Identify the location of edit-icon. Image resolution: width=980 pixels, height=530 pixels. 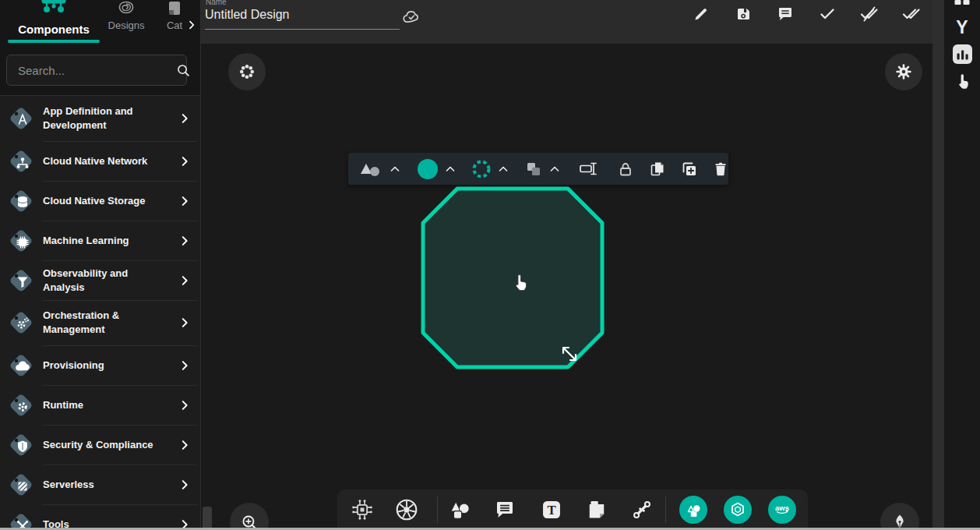
(701, 14).